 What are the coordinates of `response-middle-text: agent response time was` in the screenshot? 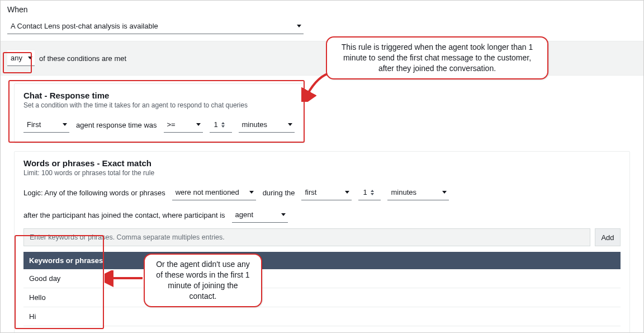 It's located at (116, 125).